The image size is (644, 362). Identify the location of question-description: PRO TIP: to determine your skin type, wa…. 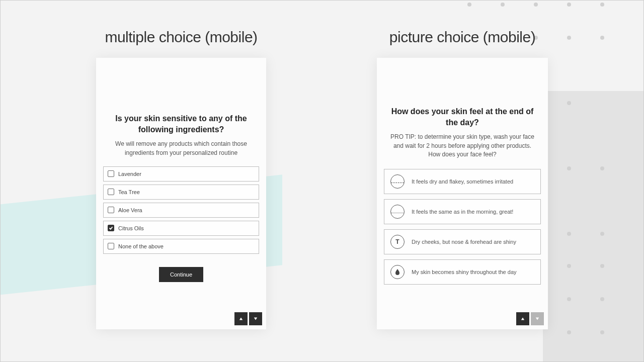
(462, 146).